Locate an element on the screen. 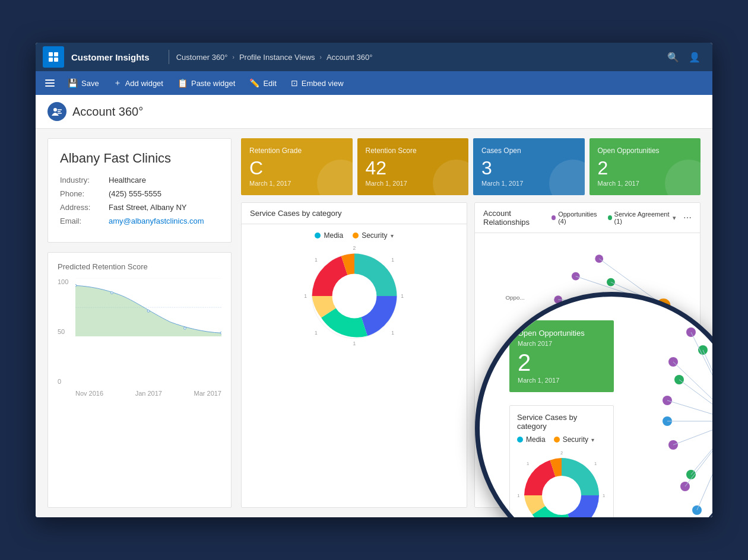 The height and width of the screenshot is (560, 748). legend-dropdown: ▾ is located at coordinates (392, 236).